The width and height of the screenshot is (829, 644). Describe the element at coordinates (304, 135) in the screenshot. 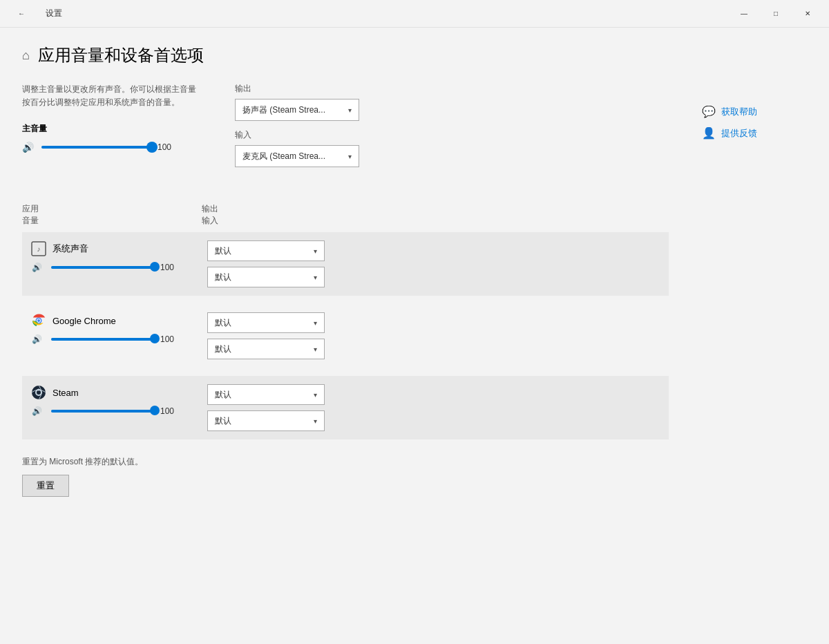

I see `input-label: 输入` at that location.